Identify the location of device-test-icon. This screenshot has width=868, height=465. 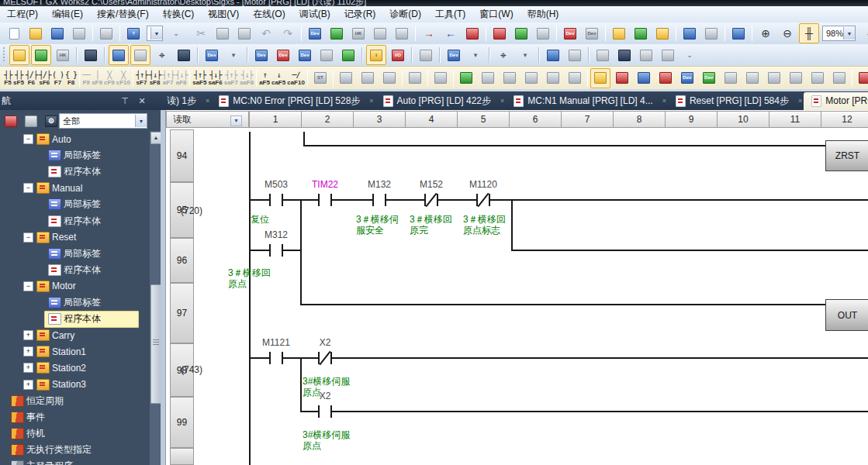
(415, 78).